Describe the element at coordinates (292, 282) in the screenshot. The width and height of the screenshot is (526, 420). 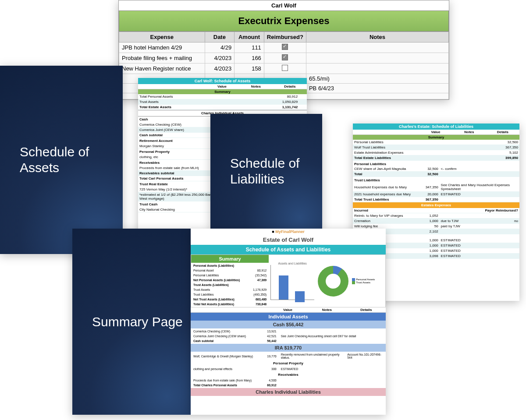
I see `bar-chart` at that location.